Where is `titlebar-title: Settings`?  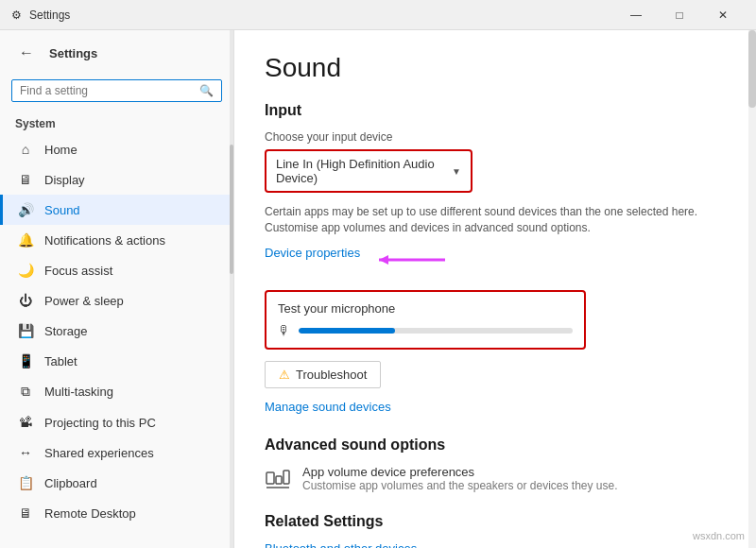
titlebar-title: Settings is located at coordinates (49, 15).